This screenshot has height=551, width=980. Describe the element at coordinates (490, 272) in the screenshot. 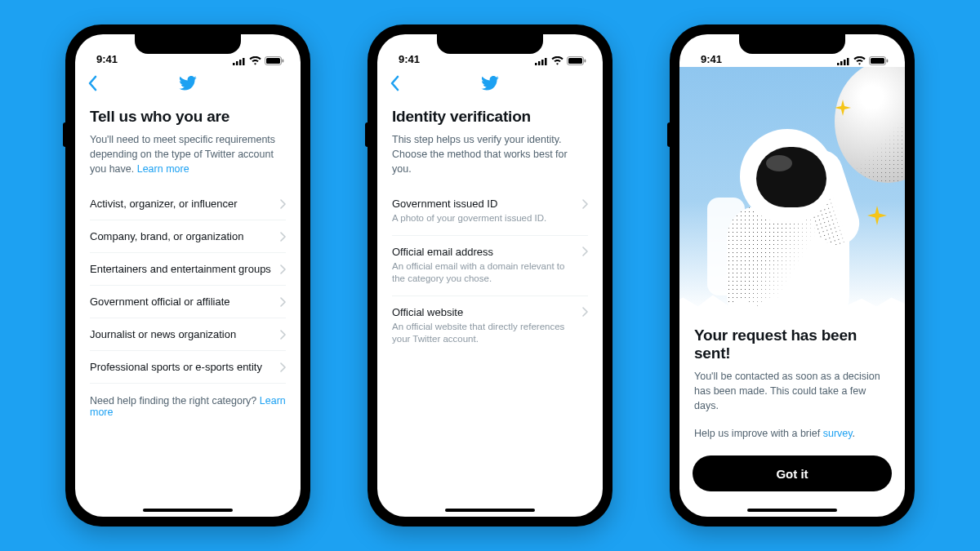

I see `verification-option-list: Government issued ID A photo of your gov…` at that location.